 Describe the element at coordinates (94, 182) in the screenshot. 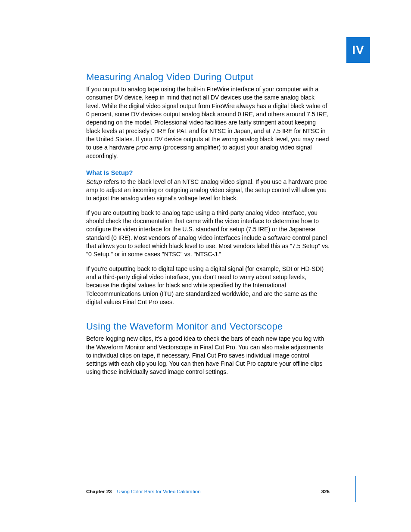

I see `em-setup: Setup` at that location.